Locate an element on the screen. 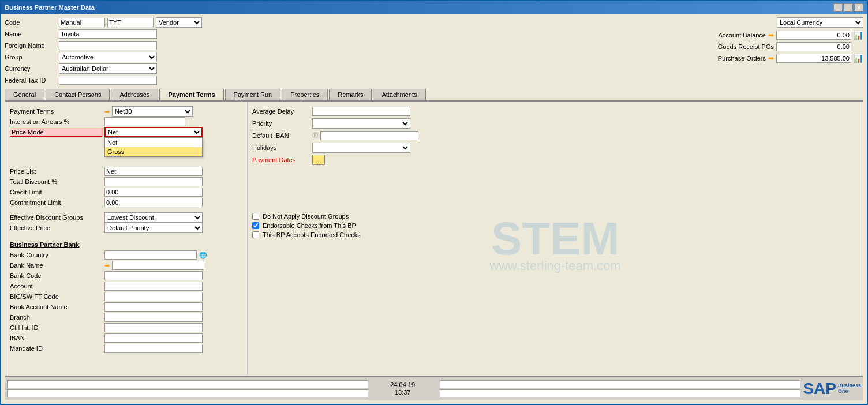 This screenshot has height=405, width=868. price-list-input is located at coordinates (154, 171).